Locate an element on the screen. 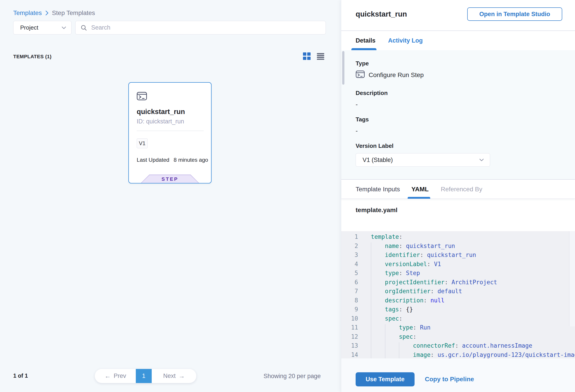 The height and width of the screenshot is (392, 575). last-updated-label: Last Updated is located at coordinates (153, 160).